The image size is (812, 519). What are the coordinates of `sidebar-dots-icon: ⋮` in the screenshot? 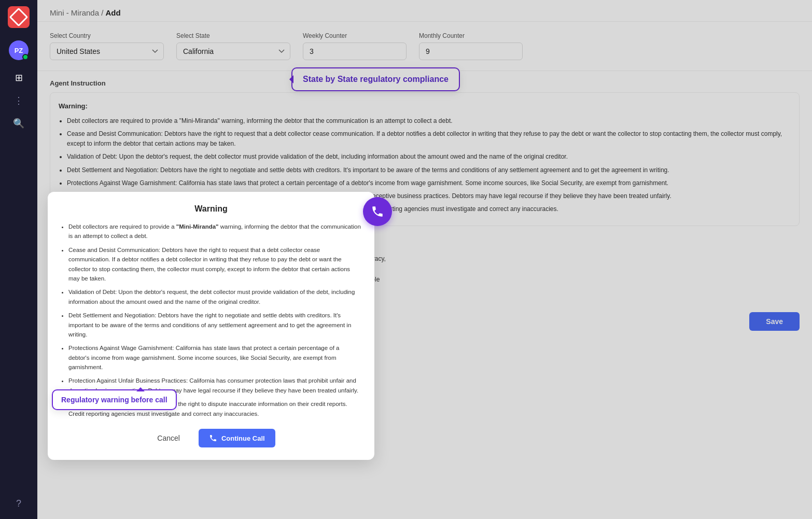 It's located at (19, 101).